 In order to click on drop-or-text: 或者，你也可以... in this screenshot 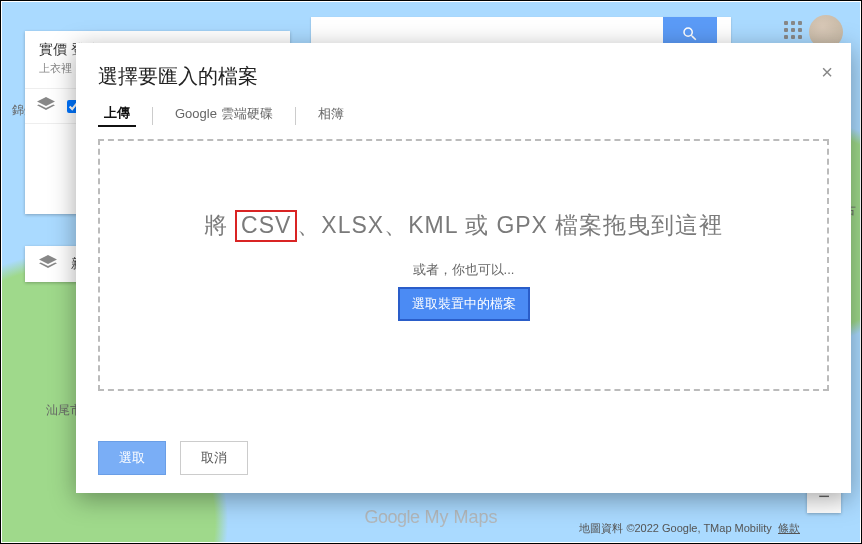, I will do `click(464, 270)`.